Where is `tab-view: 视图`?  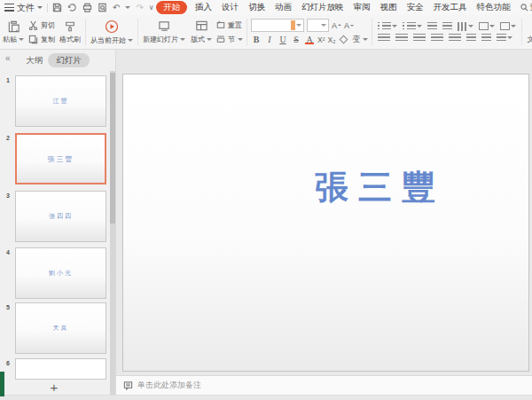
tab-view: 视图 is located at coordinates (388, 7).